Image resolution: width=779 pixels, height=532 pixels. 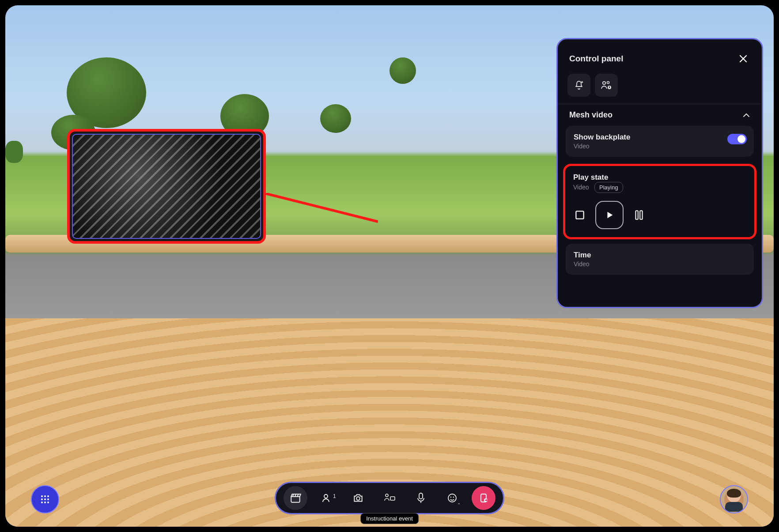 I want to click on clapperboard-button, so click(x=295, y=498).